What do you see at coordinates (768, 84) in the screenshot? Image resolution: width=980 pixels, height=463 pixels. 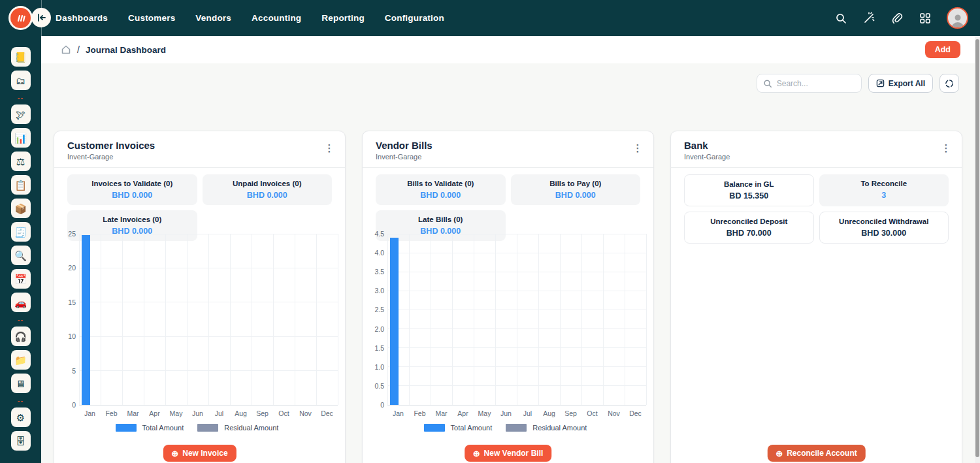 I see `search-input-icon` at bounding box center [768, 84].